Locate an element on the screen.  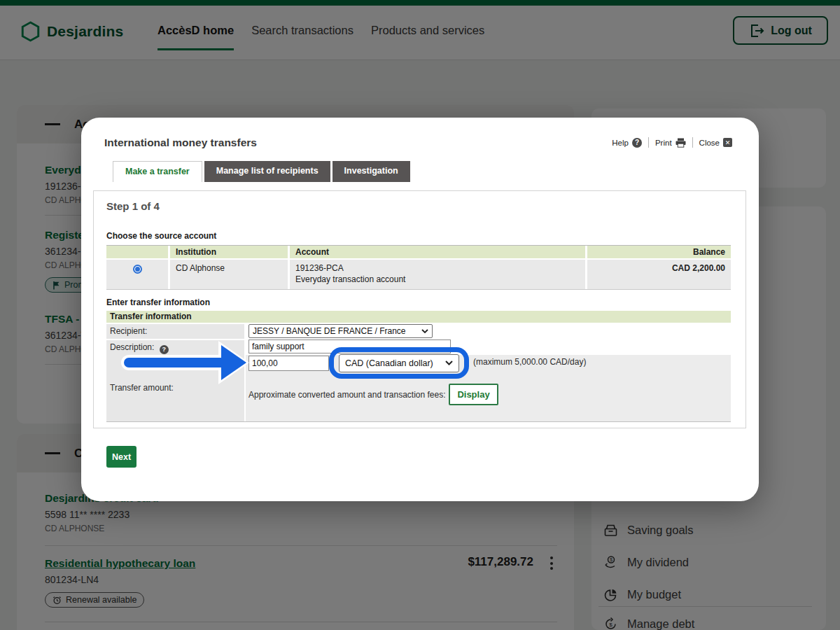
source-account-row: CD Alphonse 191236-PCA Everyday transact… is located at coordinates (419, 274).